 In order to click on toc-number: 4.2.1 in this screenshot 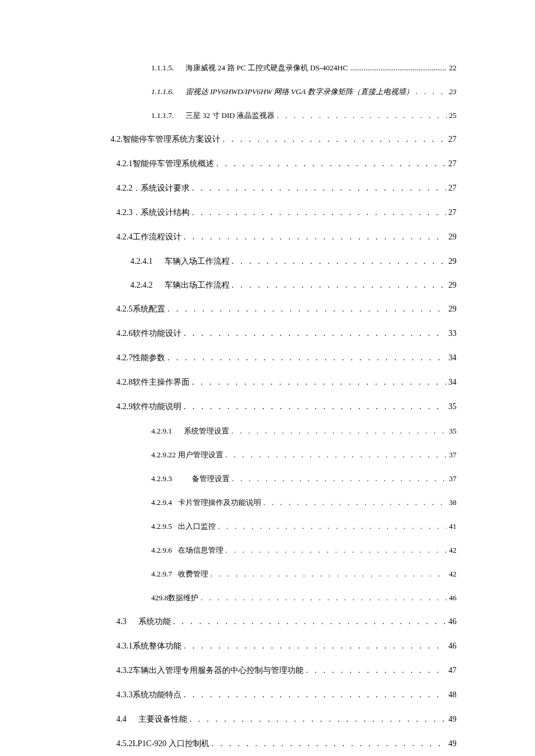, I will do `click(124, 164)`.